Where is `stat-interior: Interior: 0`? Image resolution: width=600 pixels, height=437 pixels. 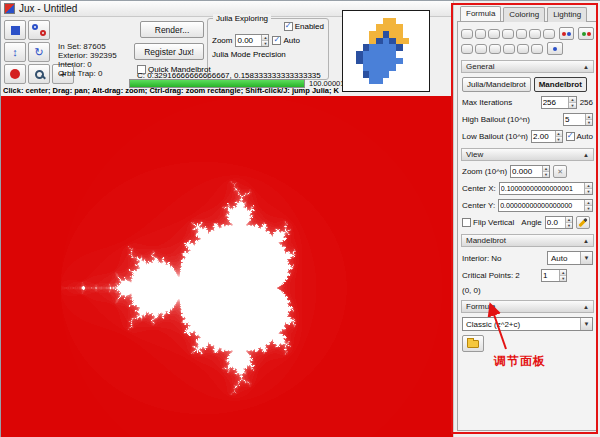 stat-interior: Interior: 0 is located at coordinates (88, 64).